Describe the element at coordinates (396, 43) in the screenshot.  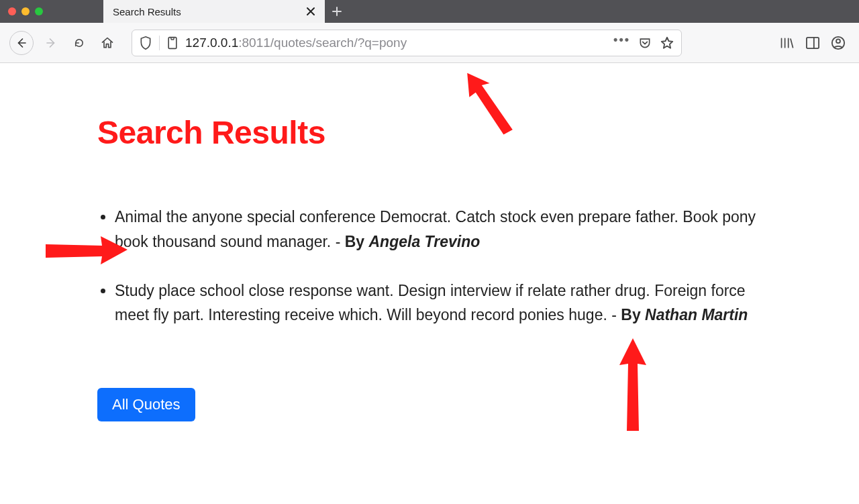
I see `url-display: 127.0.0.1:8011/quotes/search/?q=pony` at that location.